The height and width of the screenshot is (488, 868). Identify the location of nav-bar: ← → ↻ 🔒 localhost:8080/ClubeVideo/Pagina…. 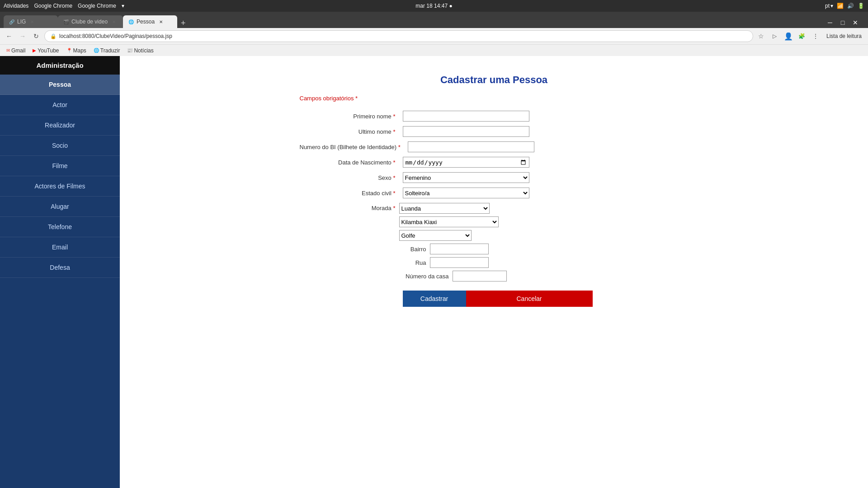
(434, 36).